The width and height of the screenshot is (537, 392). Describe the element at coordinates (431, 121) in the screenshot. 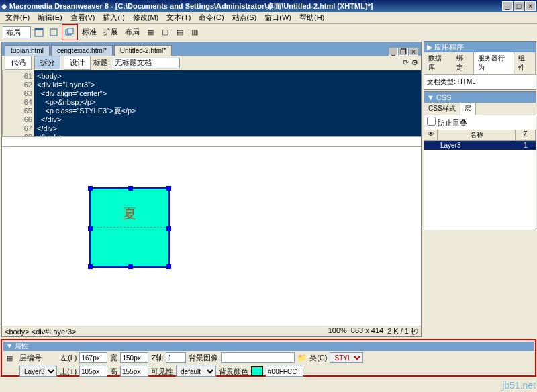

I see `prevent-overlap-checkbox` at that location.